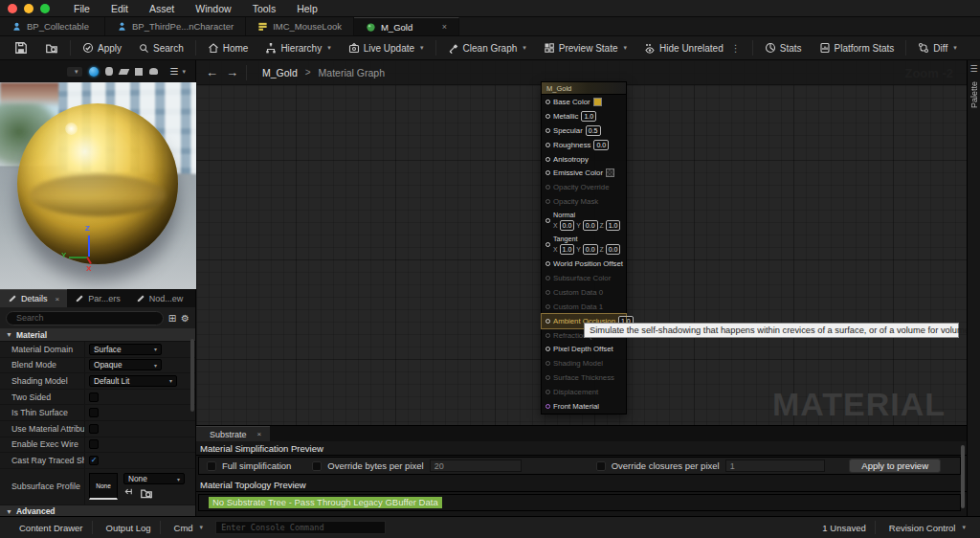 The width and height of the screenshot is (980, 538). I want to click on menu-asset: Asset, so click(162, 9).